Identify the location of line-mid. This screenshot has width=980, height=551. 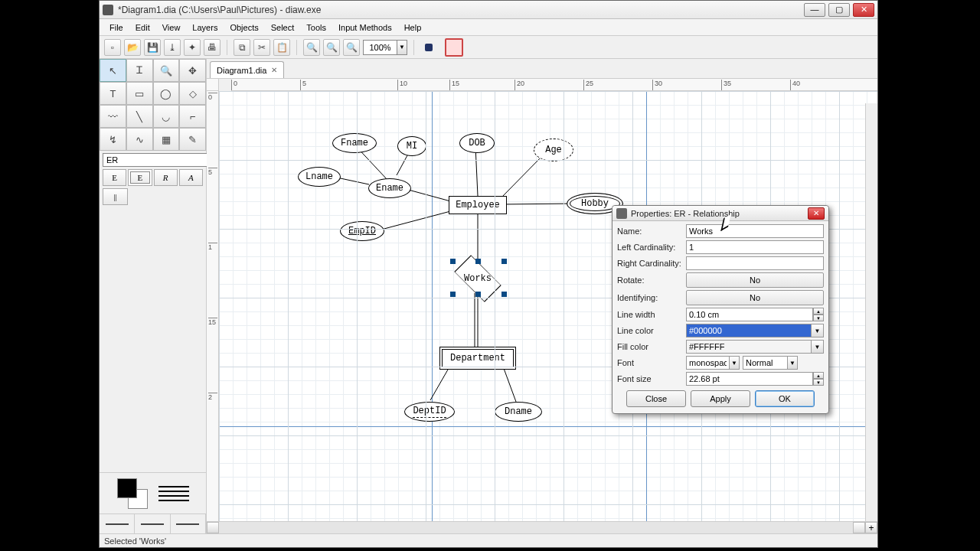
(152, 523).